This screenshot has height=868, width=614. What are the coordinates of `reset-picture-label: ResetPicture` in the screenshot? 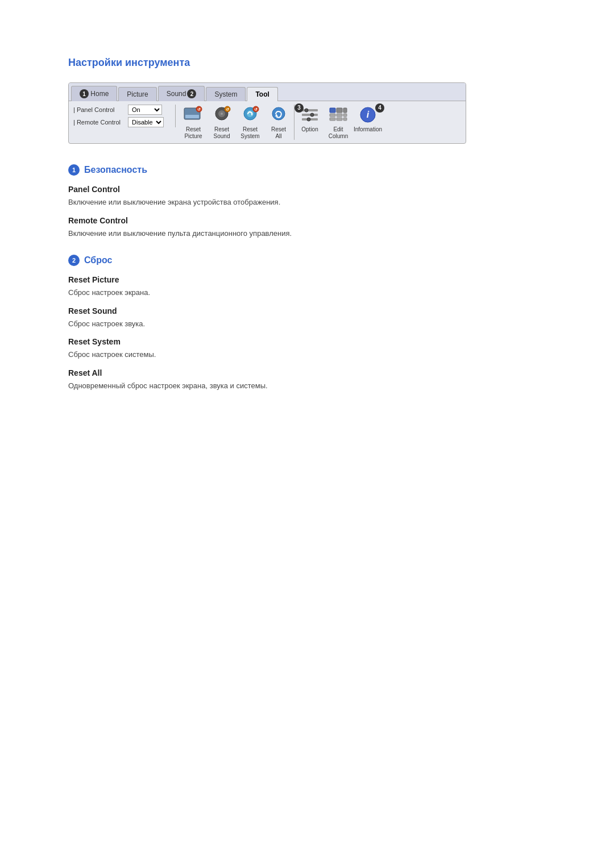 It's located at (193, 133).